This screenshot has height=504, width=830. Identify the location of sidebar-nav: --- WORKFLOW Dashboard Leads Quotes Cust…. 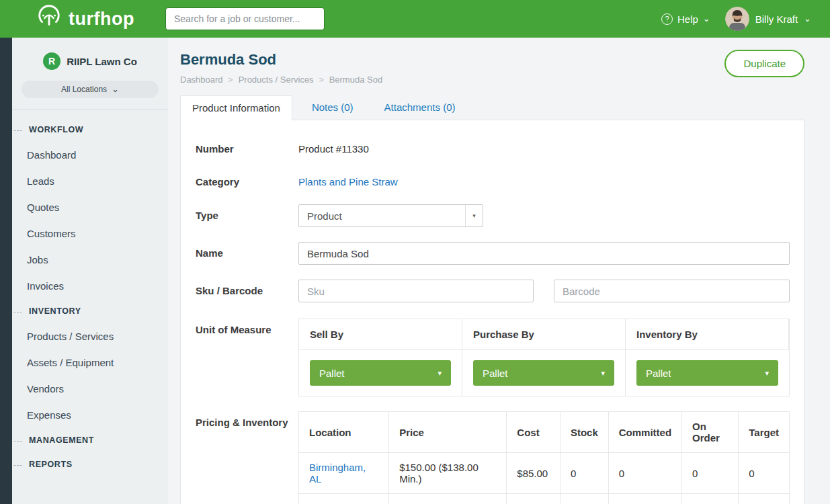
(90, 293).